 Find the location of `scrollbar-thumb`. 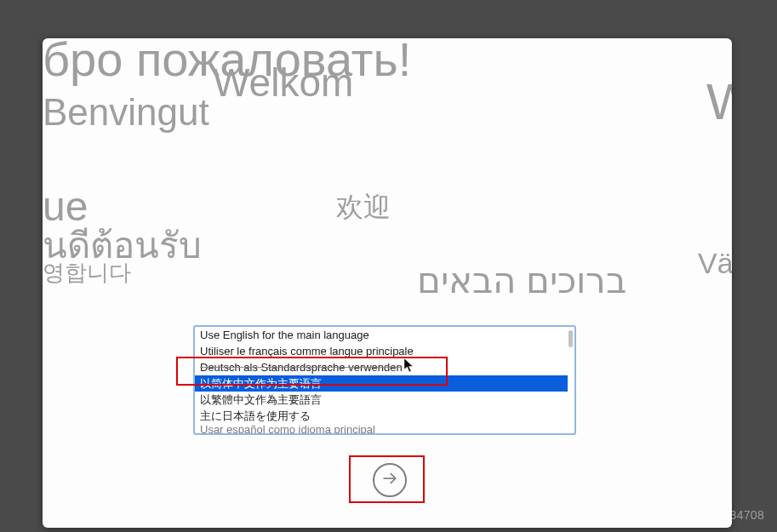

scrollbar-thumb is located at coordinates (570, 339).